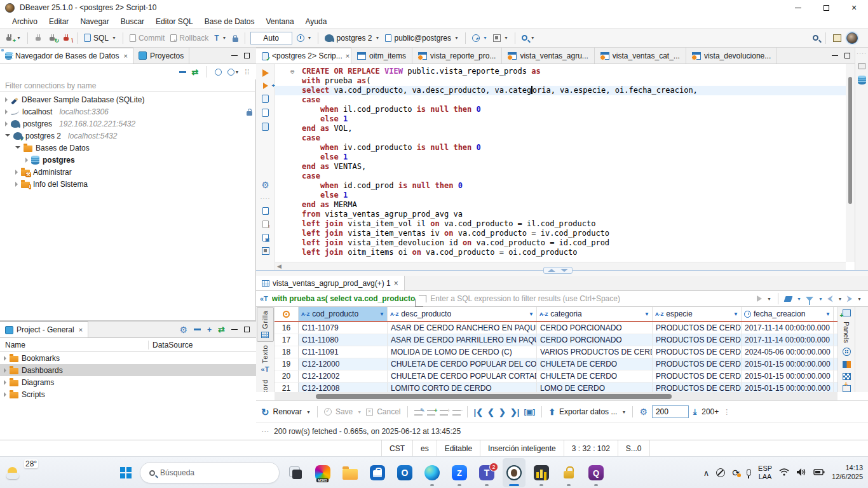 The image size is (868, 488). What do you see at coordinates (343, 340) in the screenshot?
I see `cell-cod-producto: C11-11080` at bounding box center [343, 340].